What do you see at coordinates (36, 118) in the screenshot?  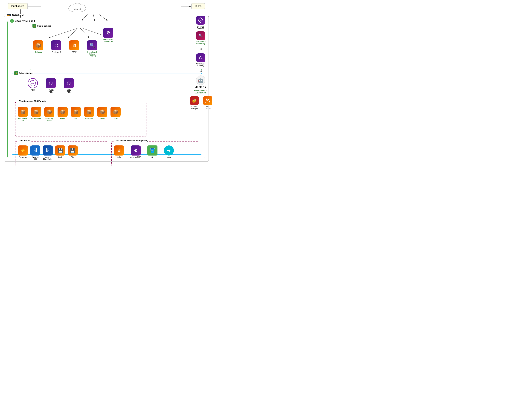 I see `rtb-bidder-label: RTB Bidder` at bounding box center [36, 118].